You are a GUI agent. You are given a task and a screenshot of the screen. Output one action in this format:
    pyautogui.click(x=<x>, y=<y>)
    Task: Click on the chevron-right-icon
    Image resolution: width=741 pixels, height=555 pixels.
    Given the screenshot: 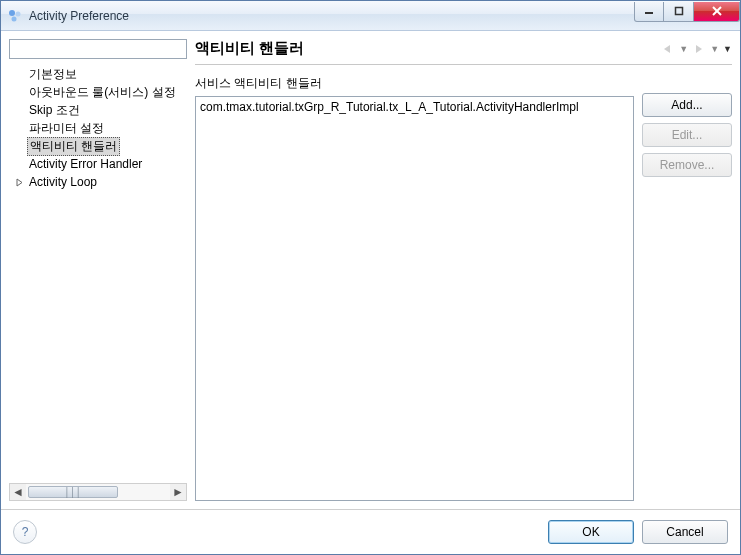 What is the action you would take?
    pyautogui.click(x=19, y=182)
    